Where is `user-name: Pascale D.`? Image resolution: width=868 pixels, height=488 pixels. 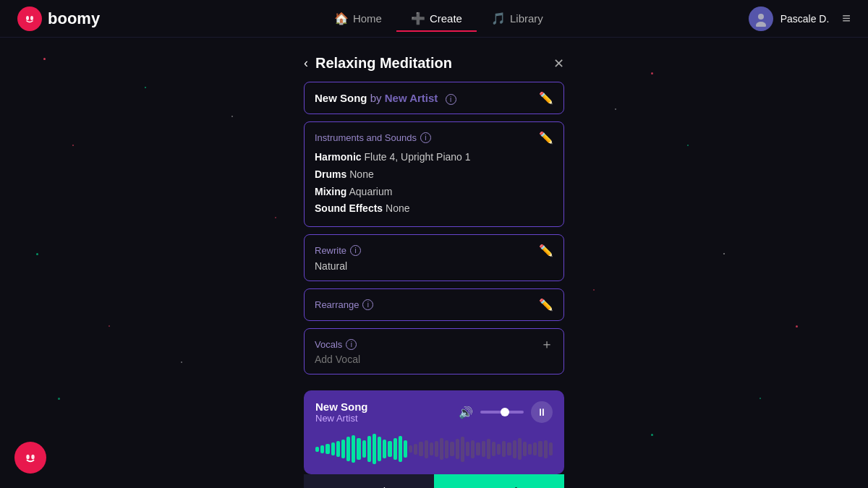 user-name: Pascale D. is located at coordinates (805, 19).